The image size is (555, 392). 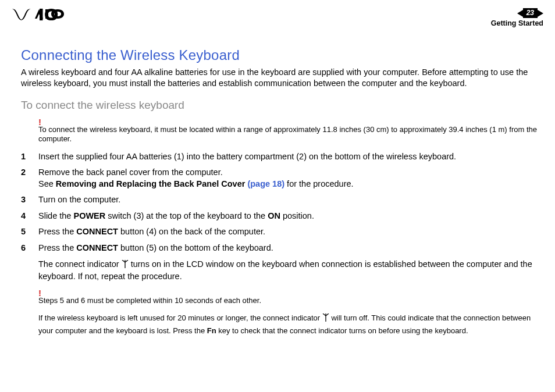 I want to click on page-nav: 23, so click(x=531, y=13).